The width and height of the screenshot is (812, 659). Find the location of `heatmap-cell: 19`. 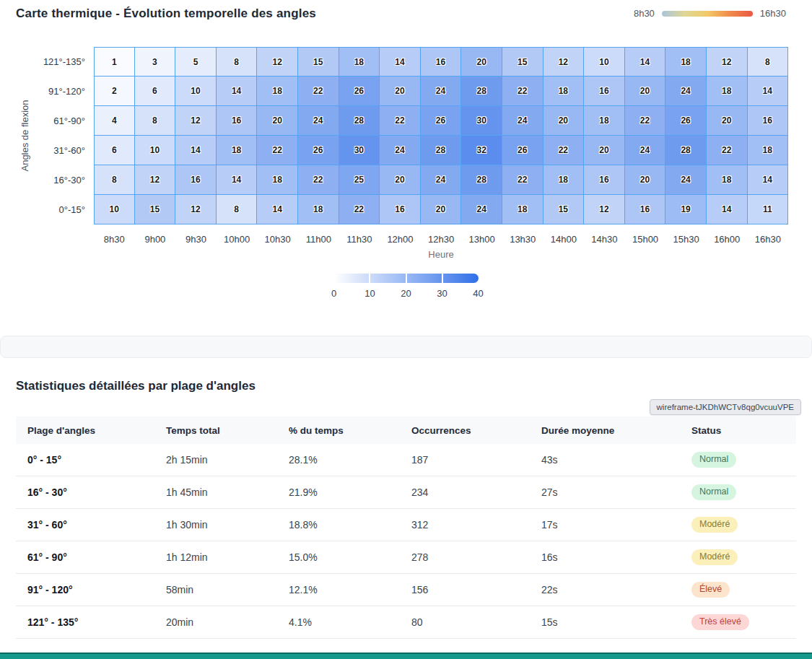

heatmap-cell: 19 is located at coordinates (686, 209).